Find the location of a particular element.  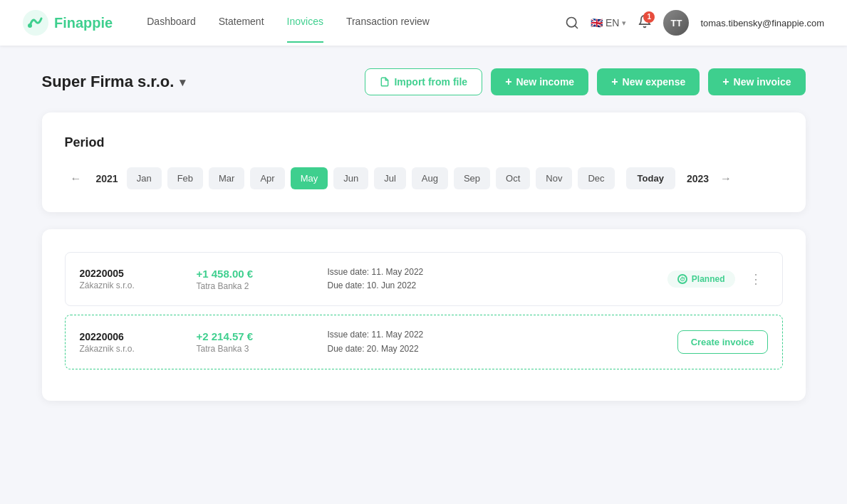

table-row: 20220005 Zákaznik s.r.o. +1 458.00 € Tat… is located at coordinates (424, 279).